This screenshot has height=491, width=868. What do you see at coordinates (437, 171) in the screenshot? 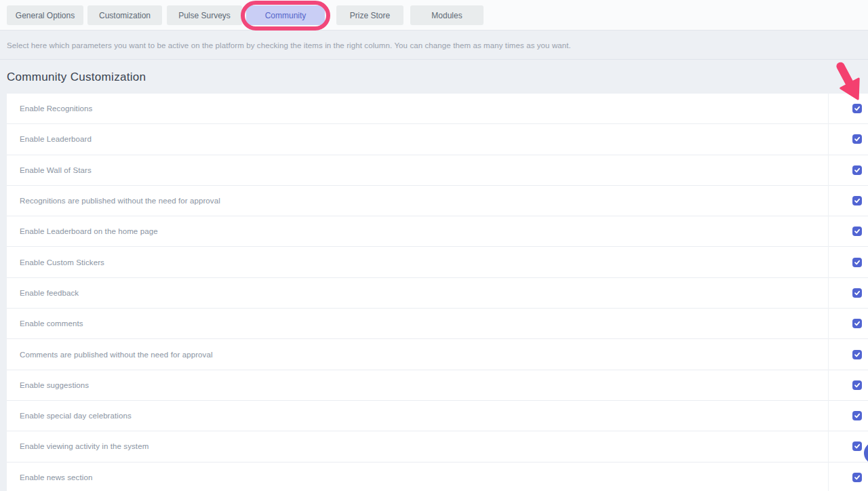
I see `table-row: Enable Wall of Stars` at bounding box center [437, 171].